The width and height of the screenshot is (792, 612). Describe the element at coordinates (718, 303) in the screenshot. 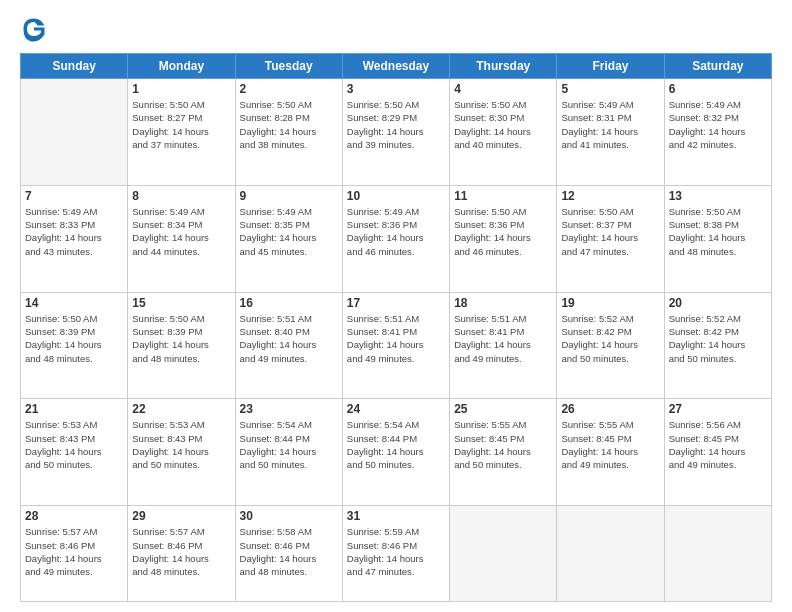

I see `day-number: 20` at that location.